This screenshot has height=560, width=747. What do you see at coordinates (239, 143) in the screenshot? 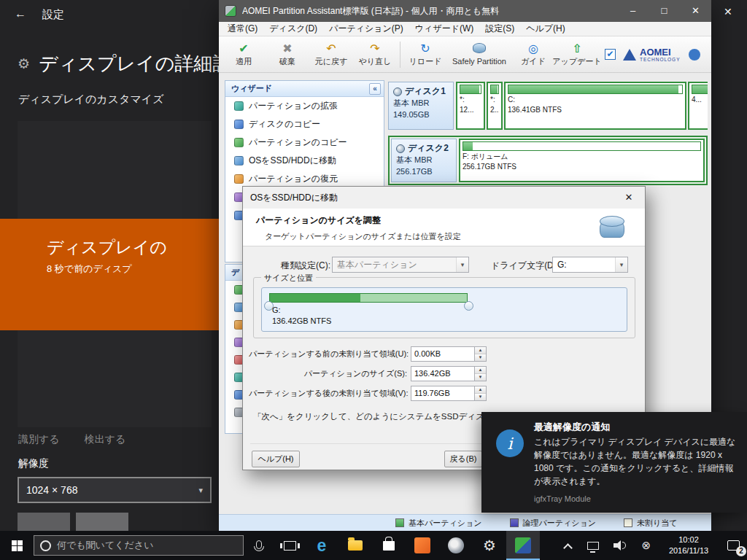
I see `partition-copy-icon` at bounding box center [239, 143].